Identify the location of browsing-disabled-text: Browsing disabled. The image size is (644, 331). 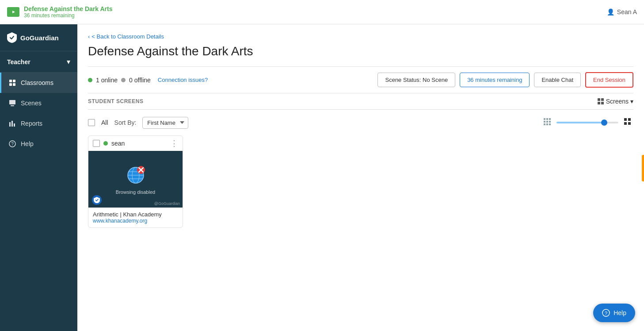
(135, 192).